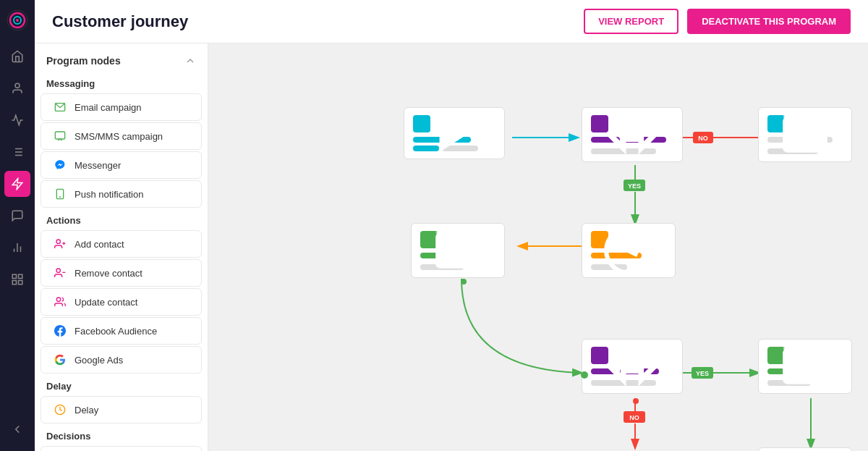 This screenshot has width=868, height=451. Describe the element at coordinates (122, 107) in the screenshot. I see `sidebar-item-email-campaign: Email campaign` at that location.